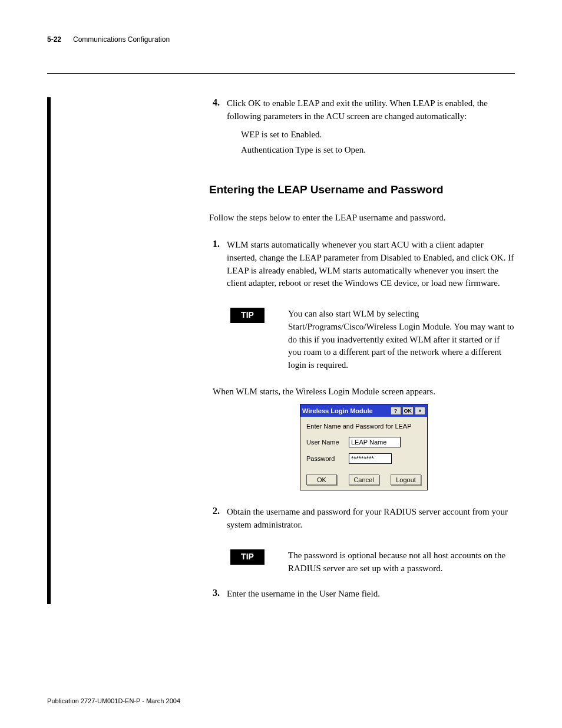 This screenshot has height=728, width=562. Describe the element at coordinates (420, 411) in the screenshot. I see `close-button: ×` at that location.